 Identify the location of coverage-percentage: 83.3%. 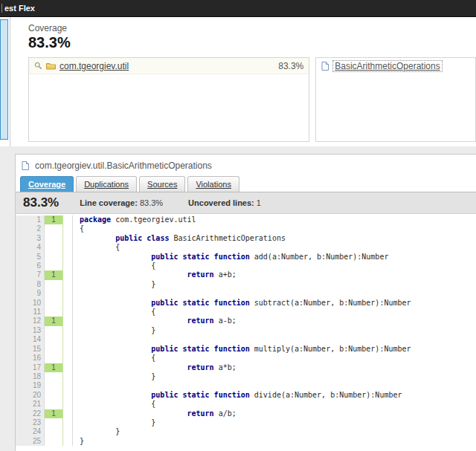
(41, 203).